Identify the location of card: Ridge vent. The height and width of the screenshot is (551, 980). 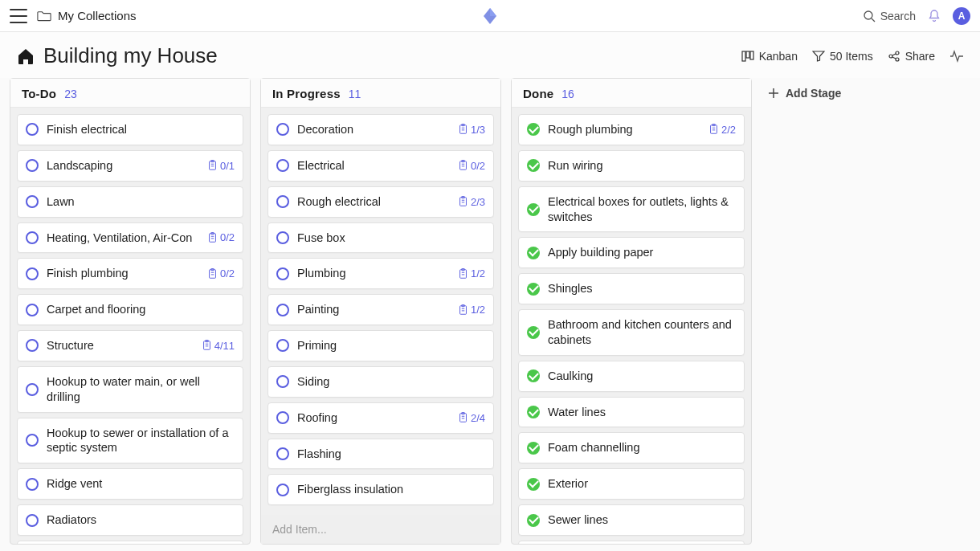
(130, 484).